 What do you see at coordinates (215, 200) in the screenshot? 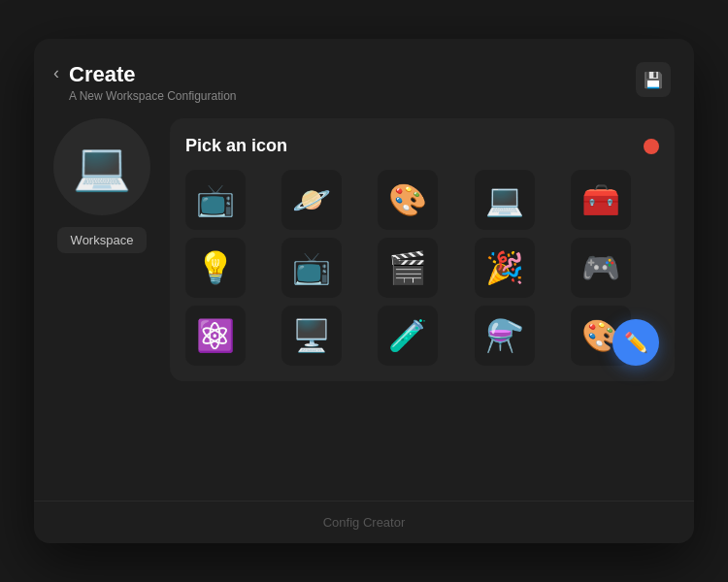
I see `retro-tv-icon: 📺` at bounding box center [215, 200].